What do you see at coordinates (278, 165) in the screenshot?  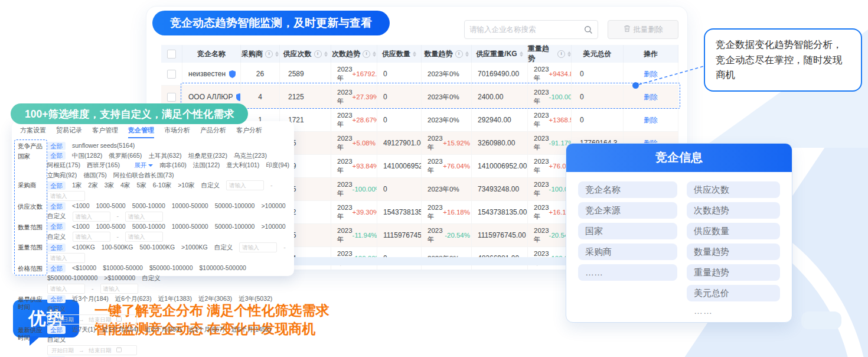 I see `filter-option: 印度(94)` at bounding box center [278, 165].